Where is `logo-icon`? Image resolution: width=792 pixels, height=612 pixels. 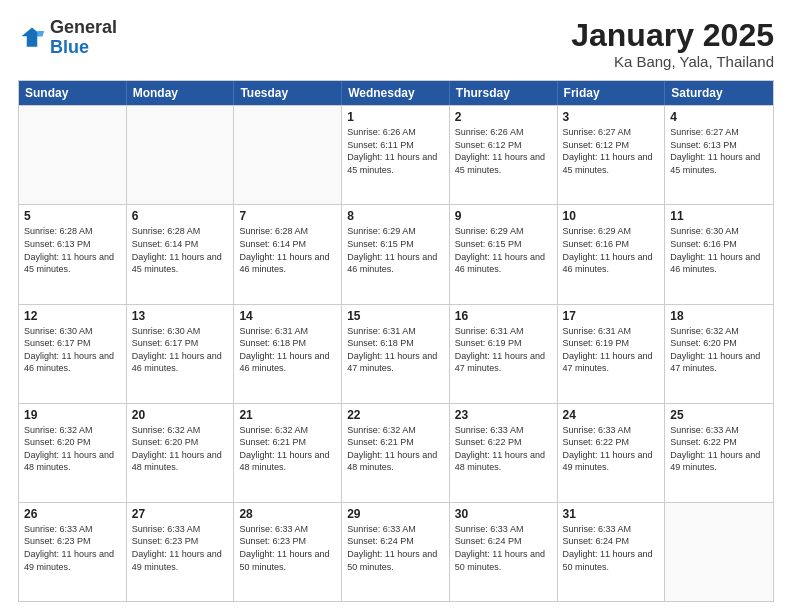
logo-icon is located at coordinates (32, 38).